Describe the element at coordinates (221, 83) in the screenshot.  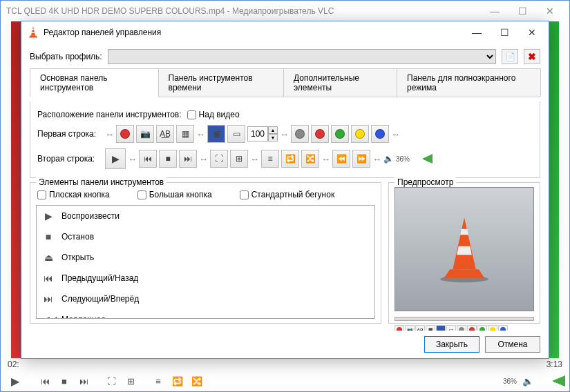
I see `tab-time-toolbar: Панель инструментов времени` at that location.